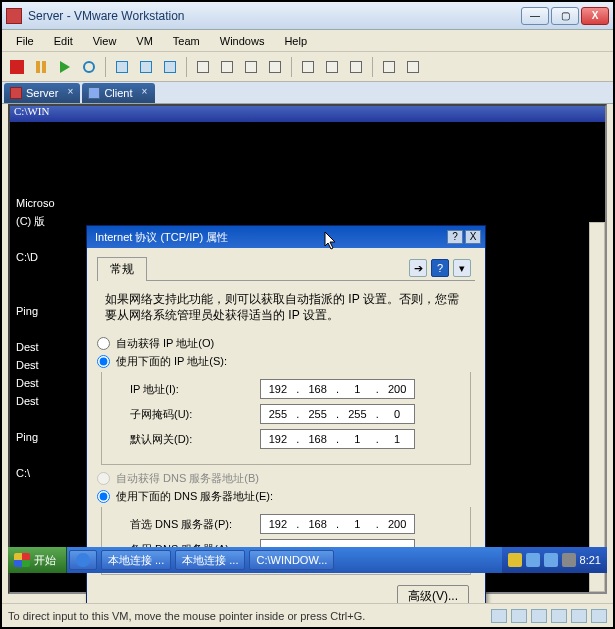 This screenshot has height=629, width=615. What do you see at coordinates (286, 496) in the screenshot?
I see `radio-manual-dns: 使用下面的 DNS 服务器地址(E):` at bounding box center [286, 496].